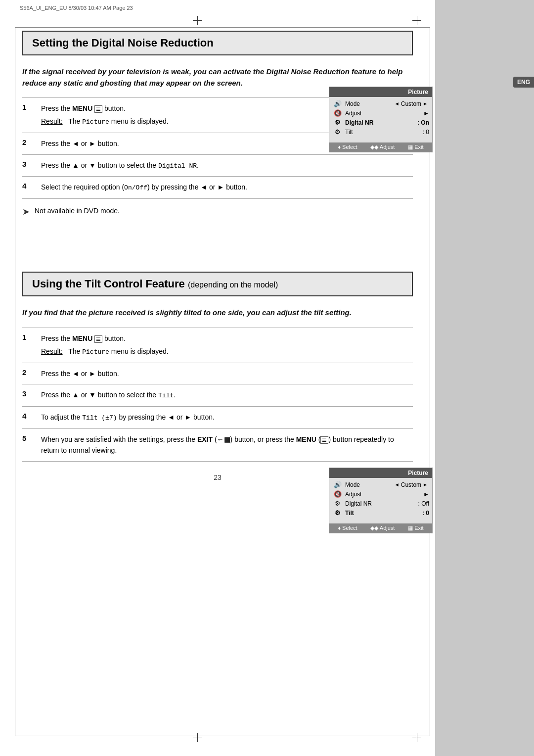  I want to click on step1-menu-icon: ☰, so click(98, 109).